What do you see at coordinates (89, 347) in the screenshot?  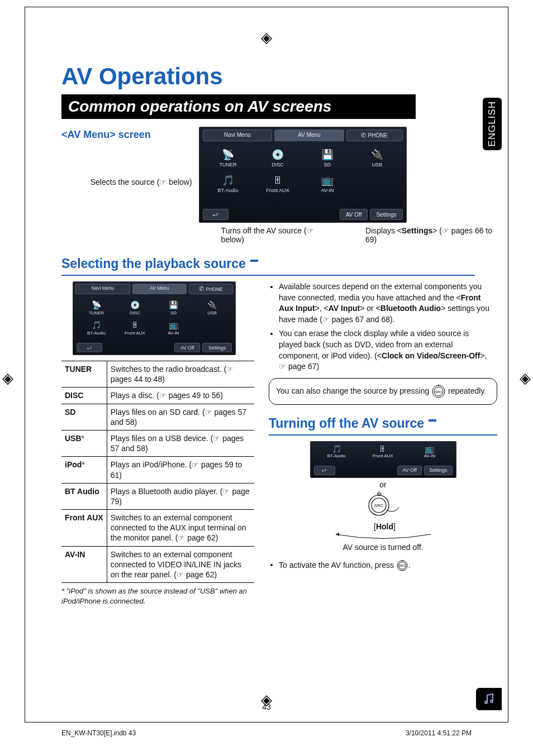 I see `device-back-button-sm: ⮐` at bounding box center [89, 347].